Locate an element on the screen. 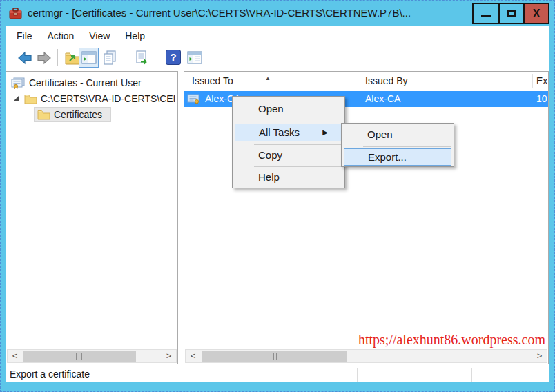 Image resolution: width=555 pixels, height=392 pixels. toolbar: ? is located at coordinates (278, 58).